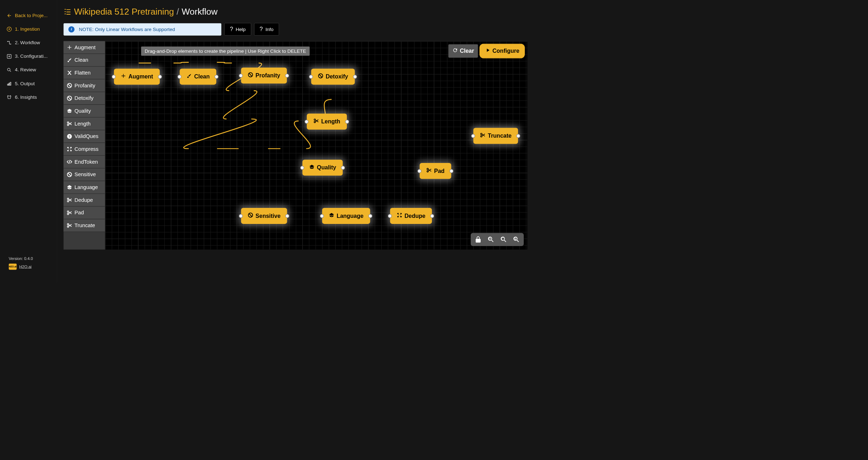  Describe the element at coordinates (84, 86) in the screenshot. I see `palette-item-profanity: Profanity` at that location.